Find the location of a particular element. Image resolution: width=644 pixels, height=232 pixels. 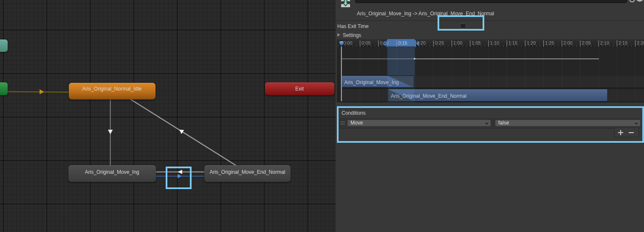

svg-text: 0:00 is located at coordinates (347, 43).